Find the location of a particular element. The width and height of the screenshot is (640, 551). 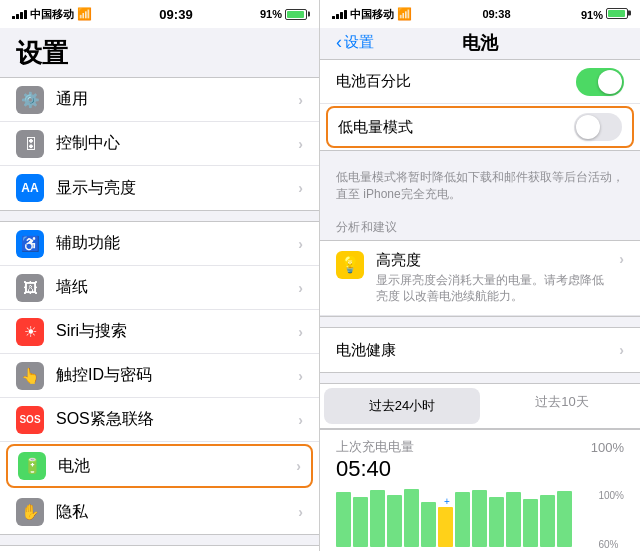

right-carrier: 中国移动 📶 is located at coordinates (372, 14).